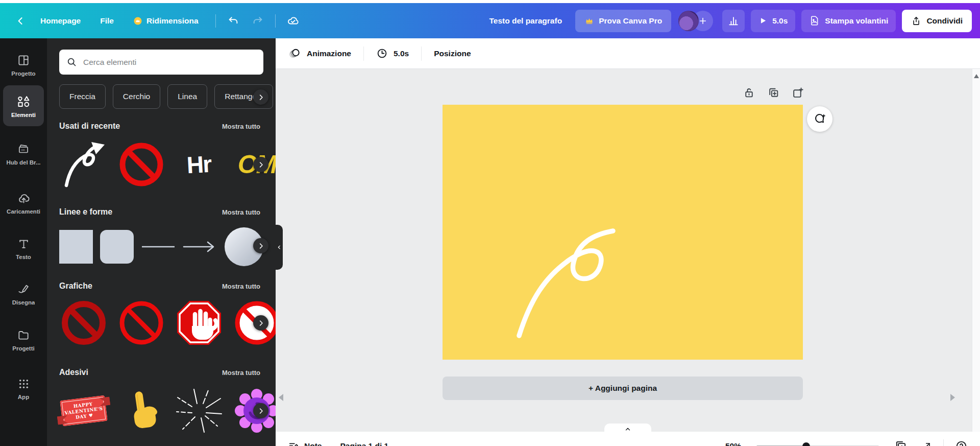  Describe the element at coordinates (952, 397) in the screenshot. I see `scroll-right-arrow` at that location.